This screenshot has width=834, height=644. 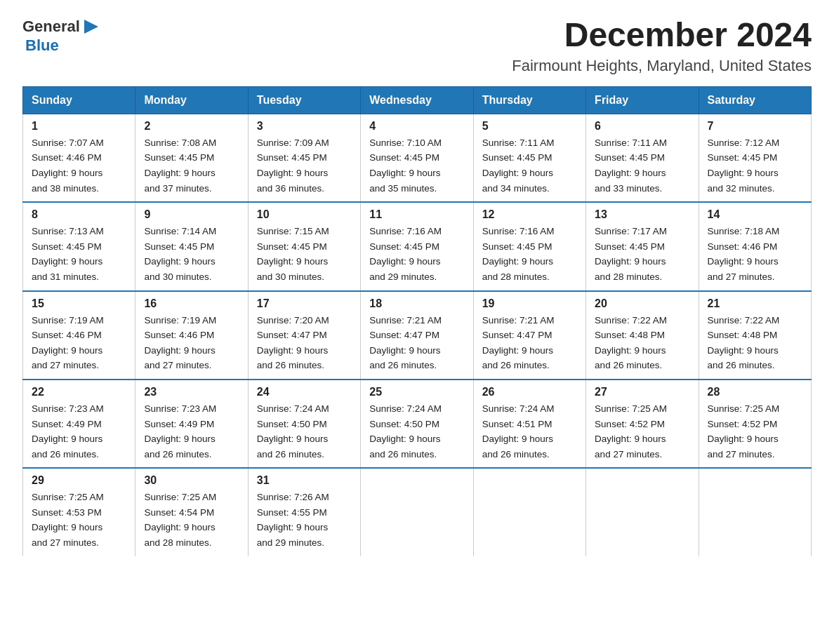 What do you see at coordinates (304, 158) in the screenshot?
I see `day-cell: 3 Sunrise: 7:09 AM Sunset: 4:45 PM Dayli…` at bounding box center [304, 158].